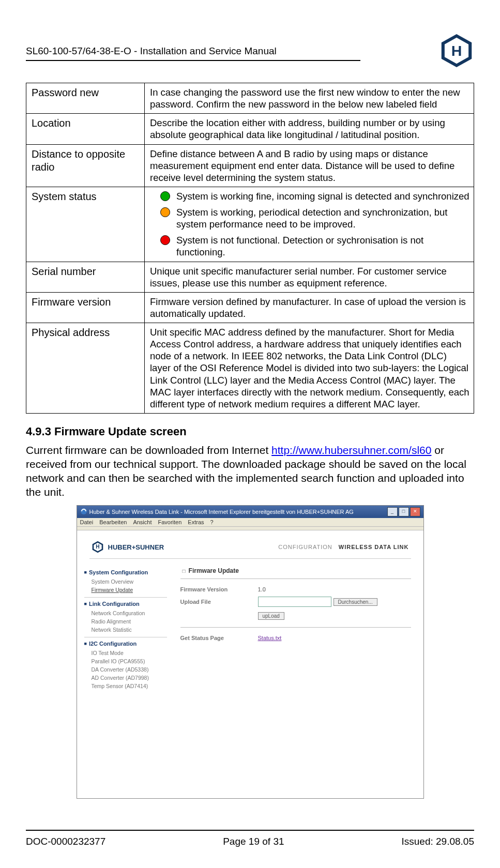 This screenshot has width=500, height=868. I want to click on term-cell: Serial number, so click(86, 277).